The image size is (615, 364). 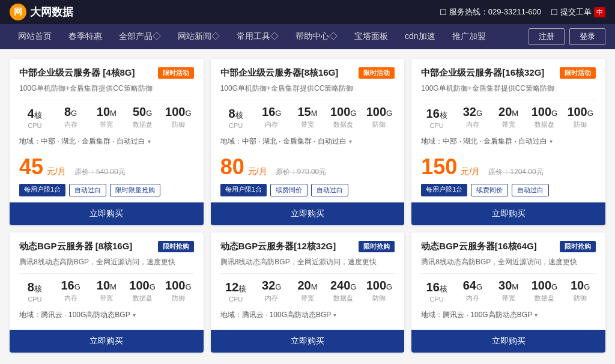 I want to click on spec-item: 240G 数据盘, so click(x=344, y=291).